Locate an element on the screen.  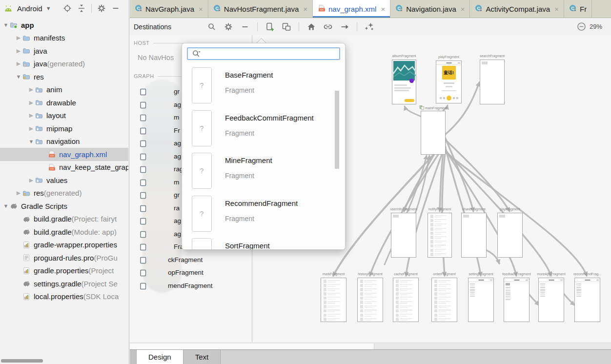
deep-link-icon is located at coordinates (328, 27).